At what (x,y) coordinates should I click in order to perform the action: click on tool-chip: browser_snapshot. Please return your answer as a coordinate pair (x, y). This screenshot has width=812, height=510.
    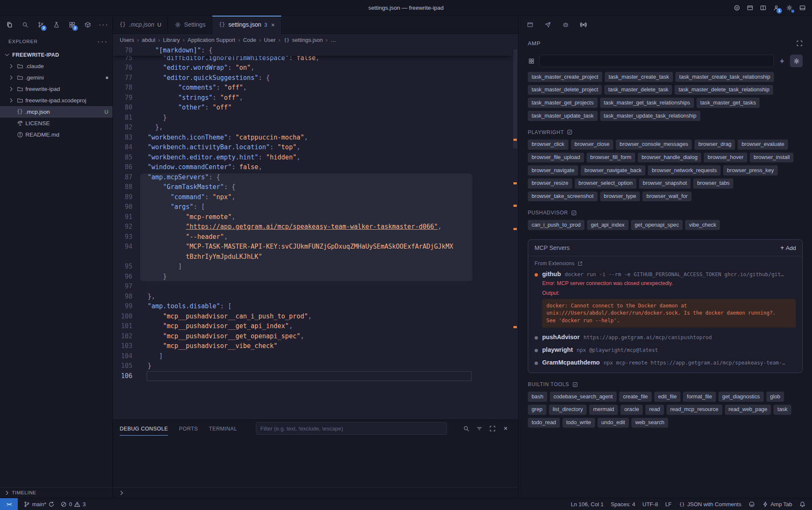
    Looking at the image, I should click on (665, 184).